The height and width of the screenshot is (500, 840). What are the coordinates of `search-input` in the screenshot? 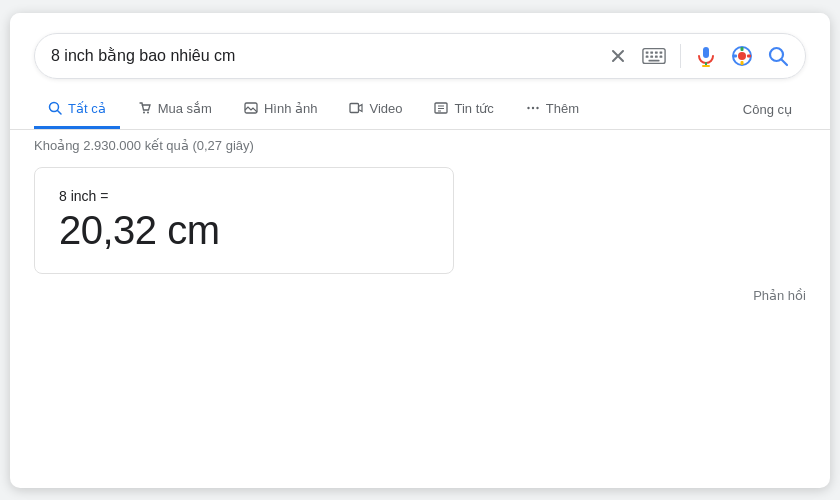 It's located at (324, 56).